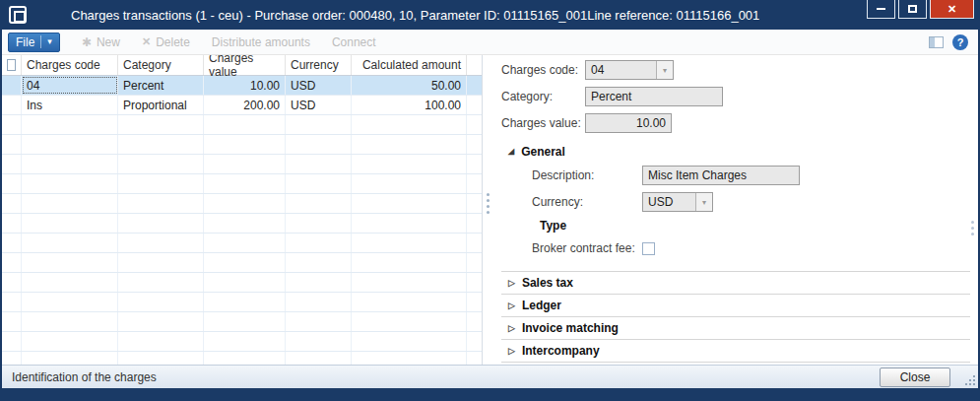  I want to click on column-header-currency: Currency, so click(319, 65).